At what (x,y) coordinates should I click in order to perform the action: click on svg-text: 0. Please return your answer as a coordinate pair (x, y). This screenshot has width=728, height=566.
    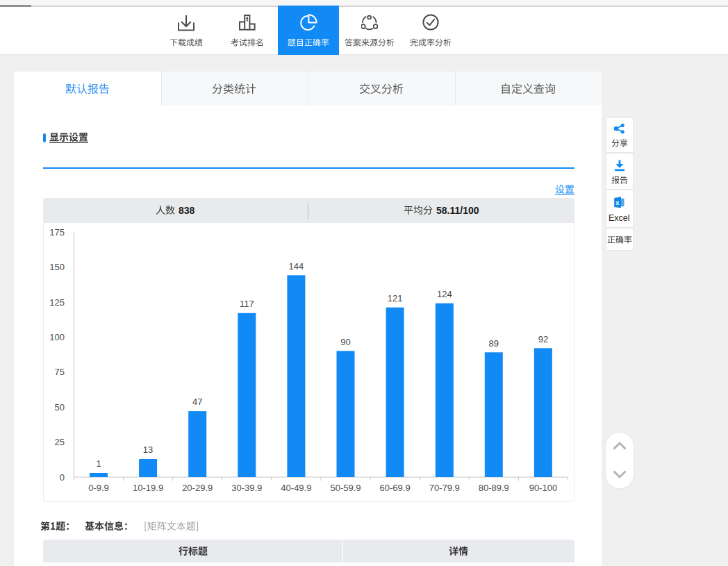
    Looking at the image, I should click on (63, 478).